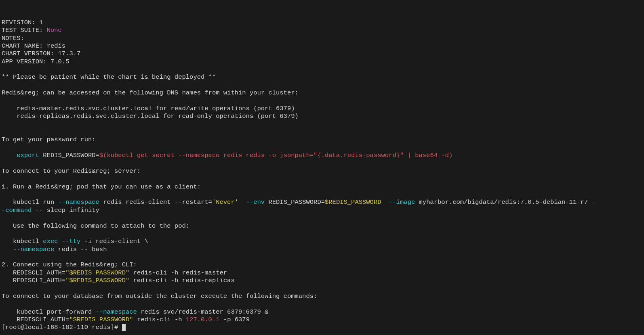 The height and width of the screenshot is (335, 644). I want to click on step1-env-val: $REDIS_PASSWORD, so click(353, 202).